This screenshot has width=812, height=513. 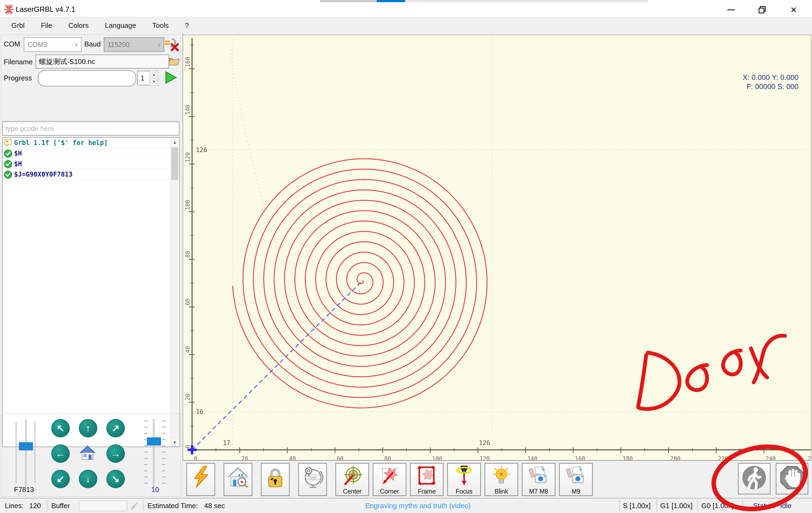 I want to click on toolbar-globe-button, so click(x=312, y=480).